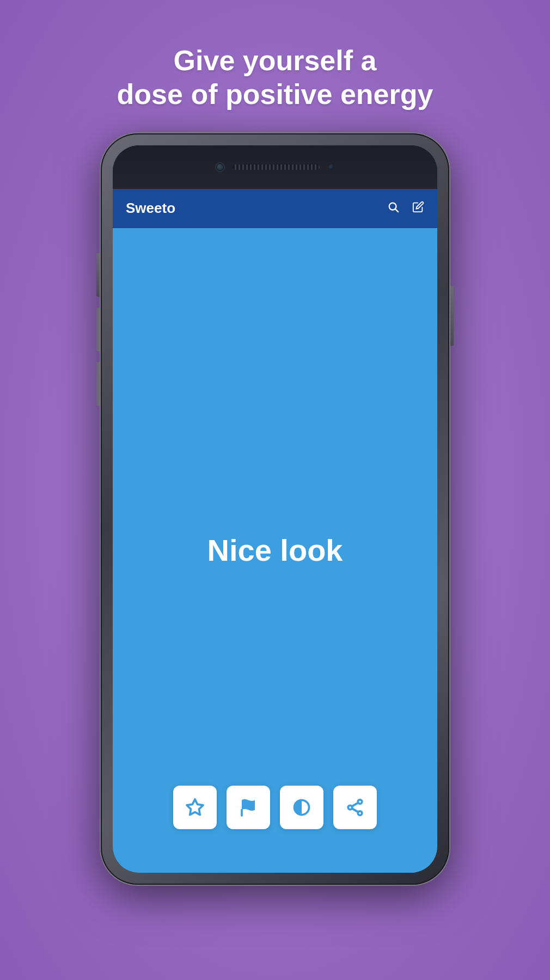  Describe the element at coordinates (248, 807) in the screenshot. I see `flag-button` at that location.